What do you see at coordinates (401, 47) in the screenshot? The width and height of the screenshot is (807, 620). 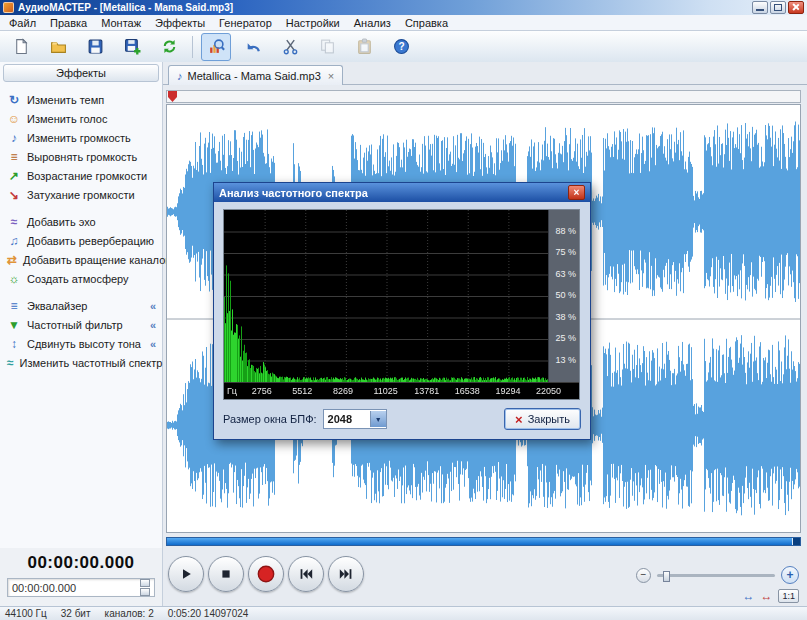 I see `help-button: ?` at bounding box center [401, 47].